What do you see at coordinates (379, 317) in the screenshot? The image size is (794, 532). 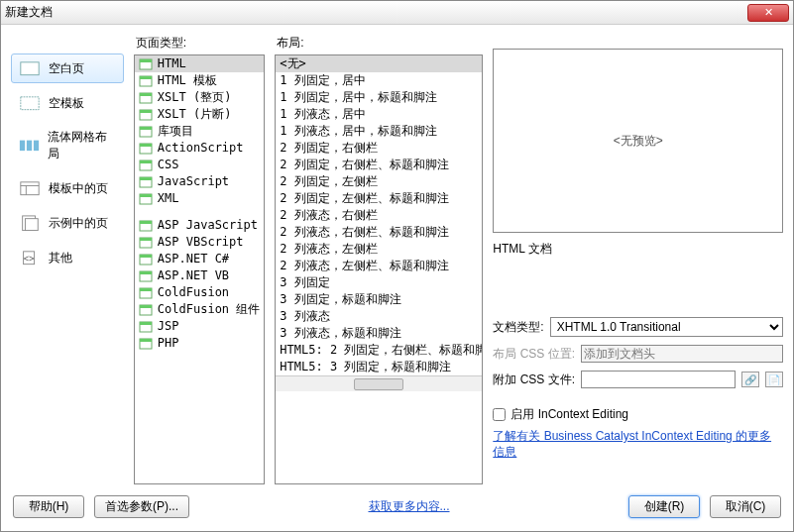 I see `layout-item: 3 列液态` at bounding box center [379, 317].